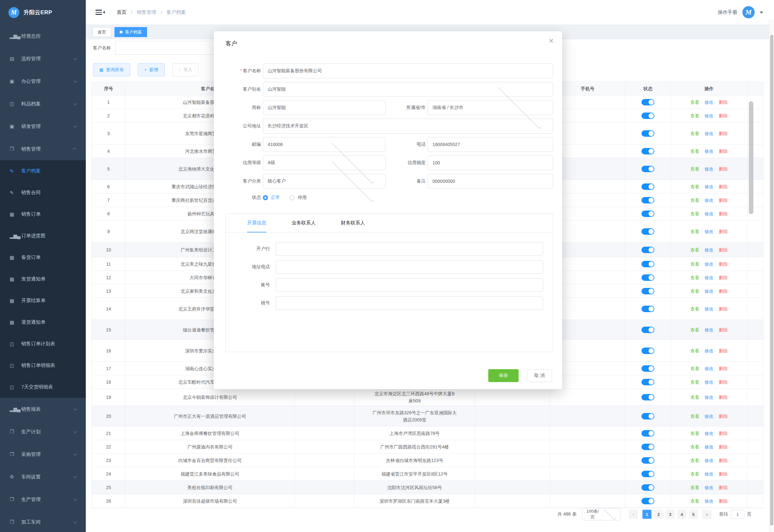 The image size is (774, 532). Describe the element at coordinates (43, 149) in the screenshot. I see `sidebar-item-销售管理: ❐销售管理` at that location.